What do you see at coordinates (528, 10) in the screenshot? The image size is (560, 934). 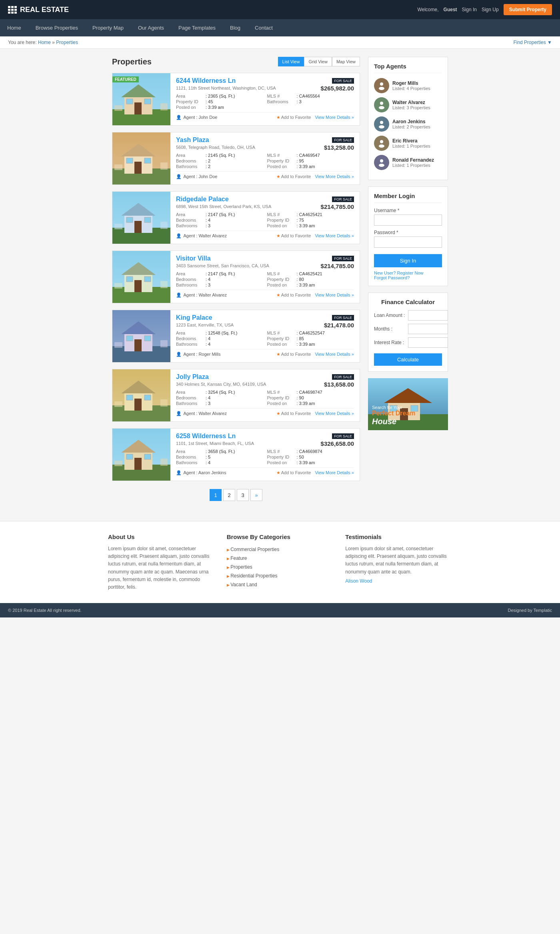 I see `submit-property-button: Submit Property` at bounding box center [528, 10].